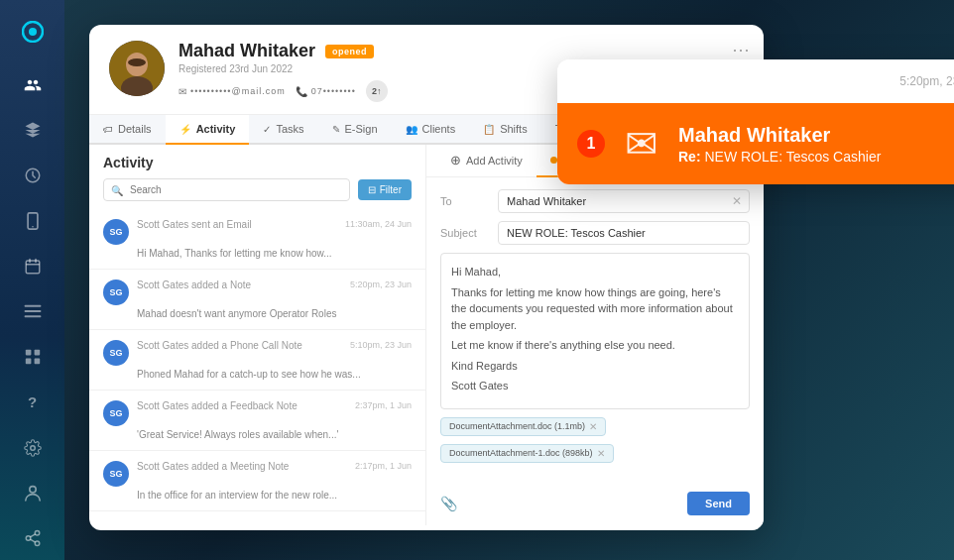 Image resolution: width=954 pixels, height=560 pixels. What do you see at coordinates (506, 130) in the screenshot?
I see `tab-shifts: 📋 Shifts` at bounding box center [506, 130].